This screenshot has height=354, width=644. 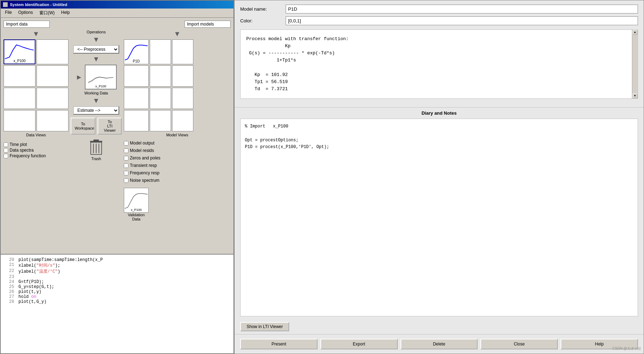 I want to click on data-views-section: Time plot Data spectra Frequency functio…, so click(x=36, y=150).